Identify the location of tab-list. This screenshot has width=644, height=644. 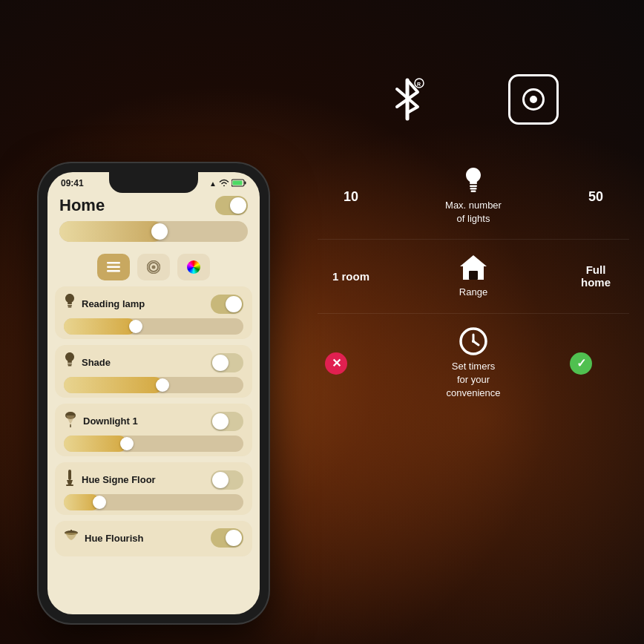
(114, 267).